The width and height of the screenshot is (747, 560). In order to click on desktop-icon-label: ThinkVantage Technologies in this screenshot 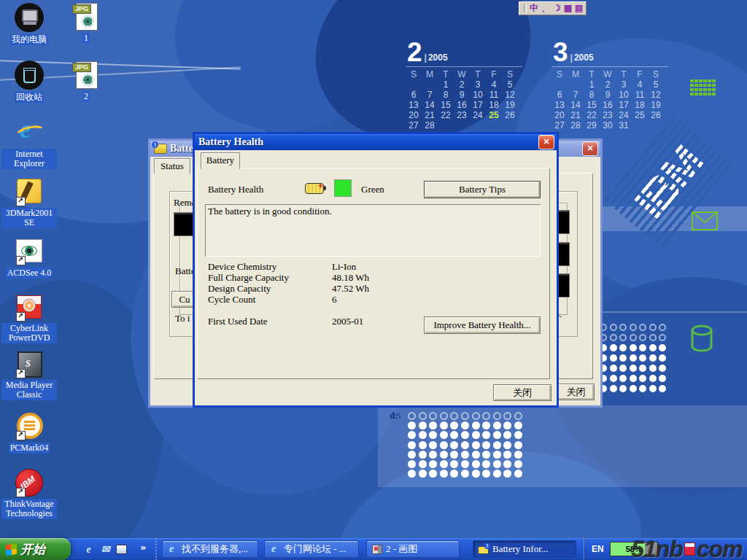, I will do `click(29, 509)`.